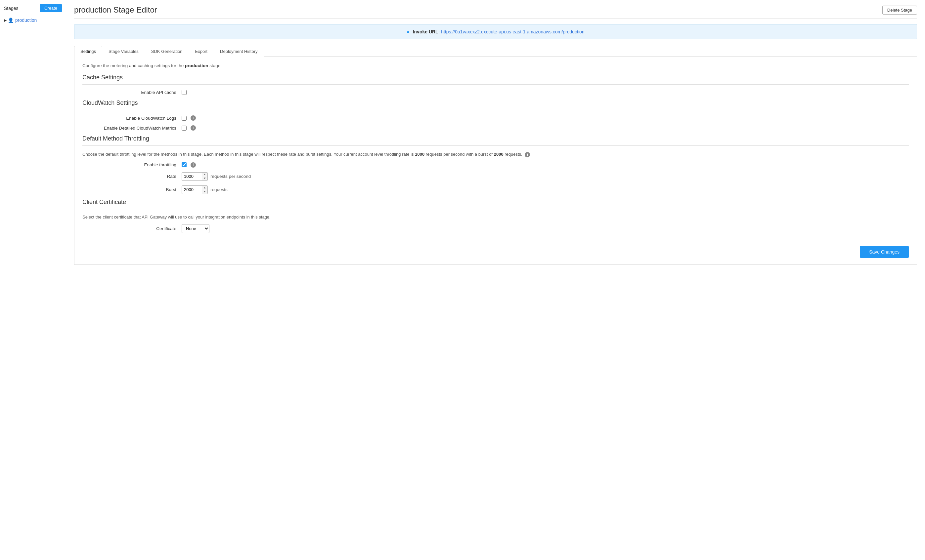 This screenshot has width=925, height=560. I want to click on cloudwatch-logs-info-icon: i, so click(193, 118).